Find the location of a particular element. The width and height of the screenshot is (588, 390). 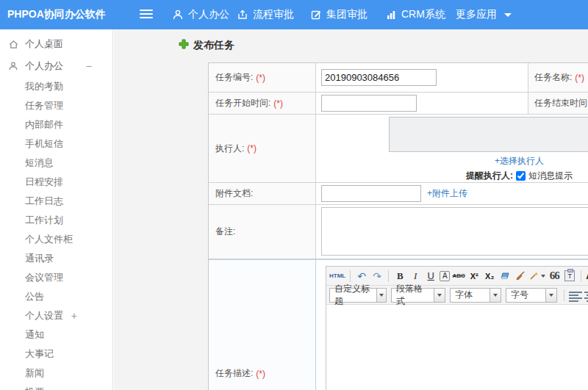

app-logo-text: PHPOA协同办公软件 is located at coordinates (57, 15).